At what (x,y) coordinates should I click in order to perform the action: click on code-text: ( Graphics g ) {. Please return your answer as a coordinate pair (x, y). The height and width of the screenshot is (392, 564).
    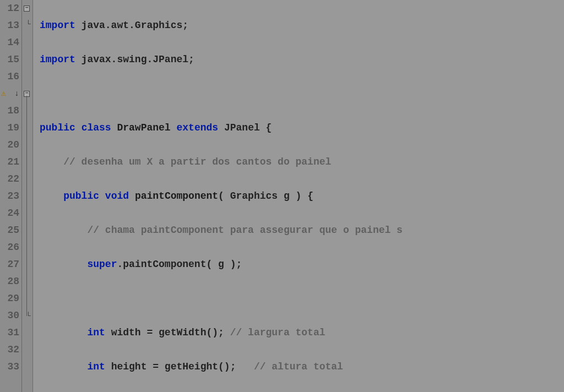
    Looking at the image, I should click on (265, 196).